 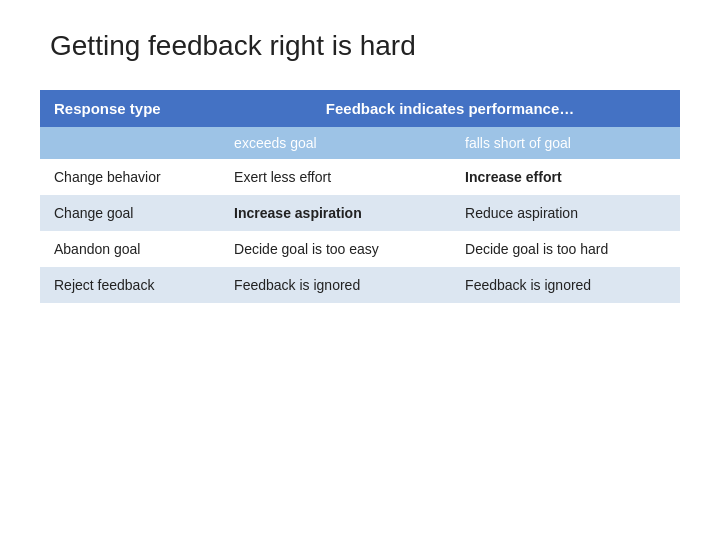 I want to click on subheader-falls-short: falls short of goal, so click(x=566, y=143).